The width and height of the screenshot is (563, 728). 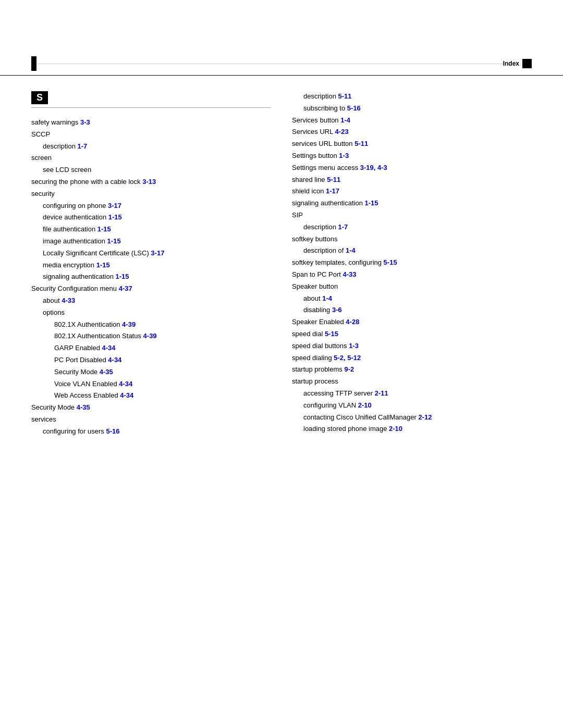 What do you see at coordinates (151, 277) in the screenshot?
I see `list-item: signaling authentication 1-15` at bounding box center [151, 277].